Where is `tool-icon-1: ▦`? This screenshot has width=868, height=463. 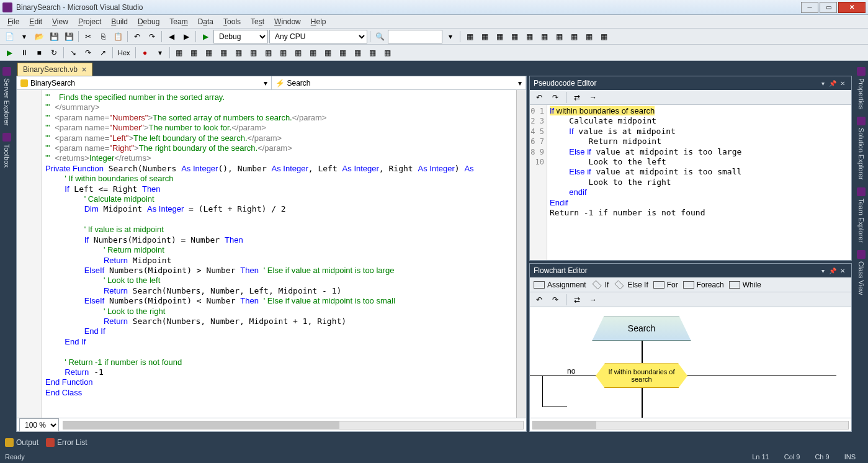 tool-icon-1: ▦ is located at coordinates (470, 37).